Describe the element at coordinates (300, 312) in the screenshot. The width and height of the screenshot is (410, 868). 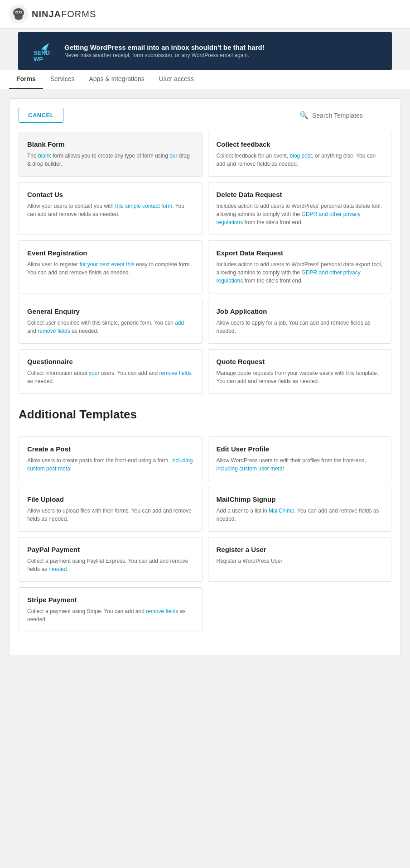
I see `template-title: Job Application` at that location.